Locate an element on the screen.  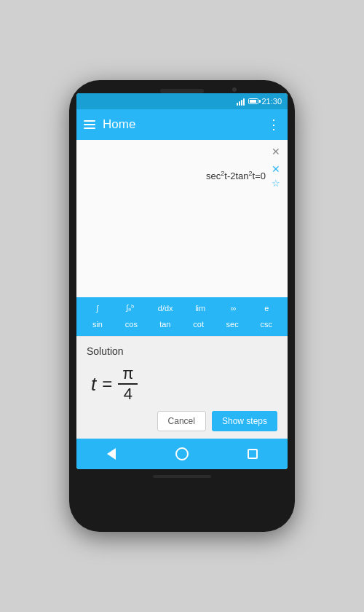
key-tan: tan is located at coordinates (165, 324).